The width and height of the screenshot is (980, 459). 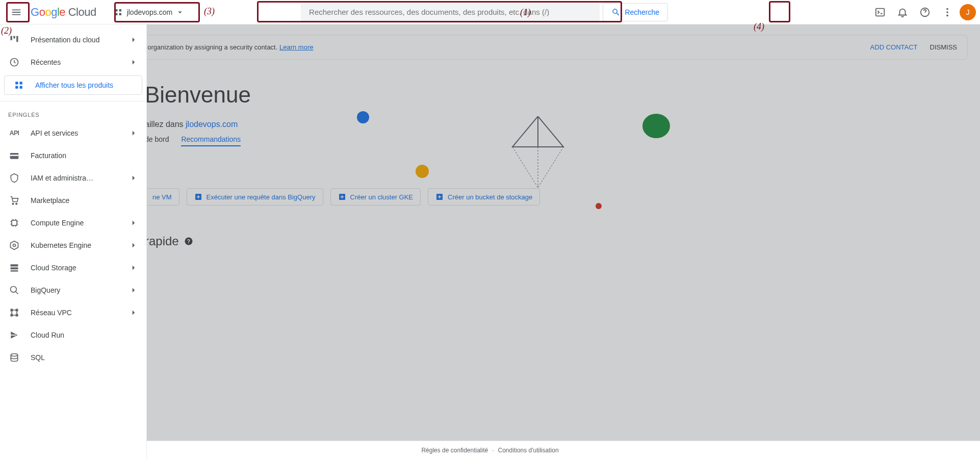 I want to click on nav-item-k8s: Kubernetes Engine, so click(x=73, y=245).